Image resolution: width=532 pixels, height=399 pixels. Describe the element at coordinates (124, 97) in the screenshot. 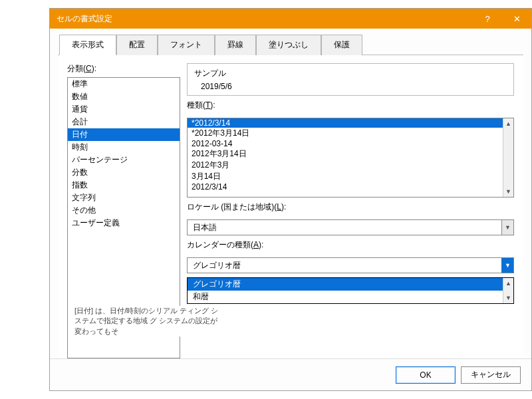

I see `category-item: 数値` at that location.